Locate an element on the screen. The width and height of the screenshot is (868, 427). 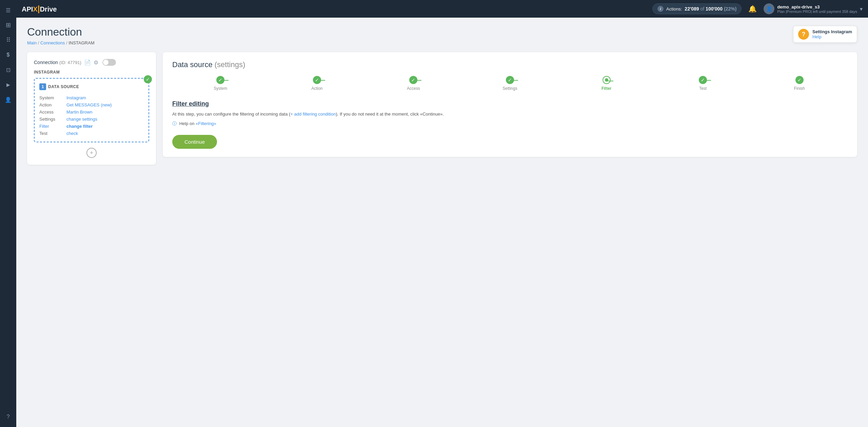
actions-count: 22'089 of 100'000 (22%) is located at coordinates (711, 9).